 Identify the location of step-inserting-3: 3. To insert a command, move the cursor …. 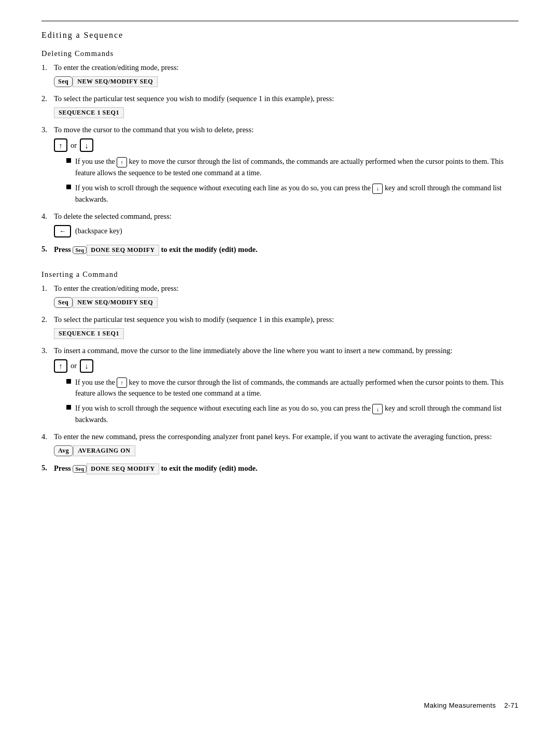
(280, 386).